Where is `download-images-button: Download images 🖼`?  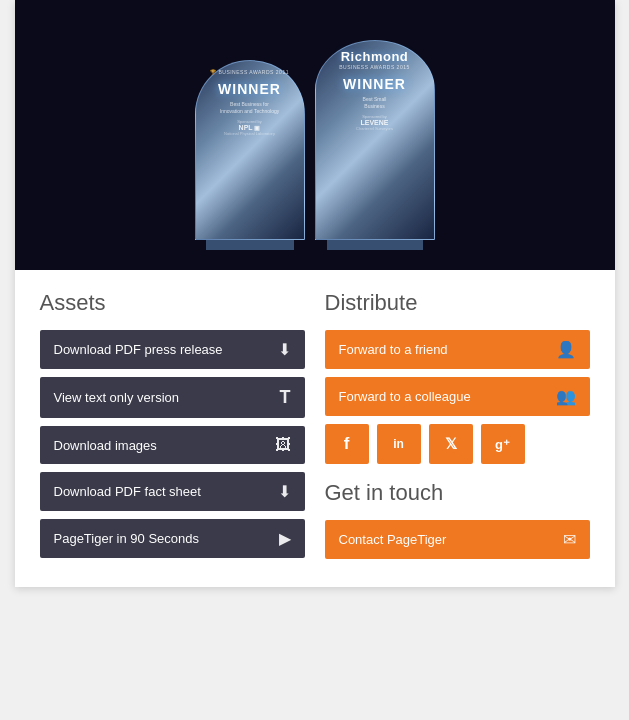 download-images-button: Download images 🖼 is located at coordinates (172, 445).